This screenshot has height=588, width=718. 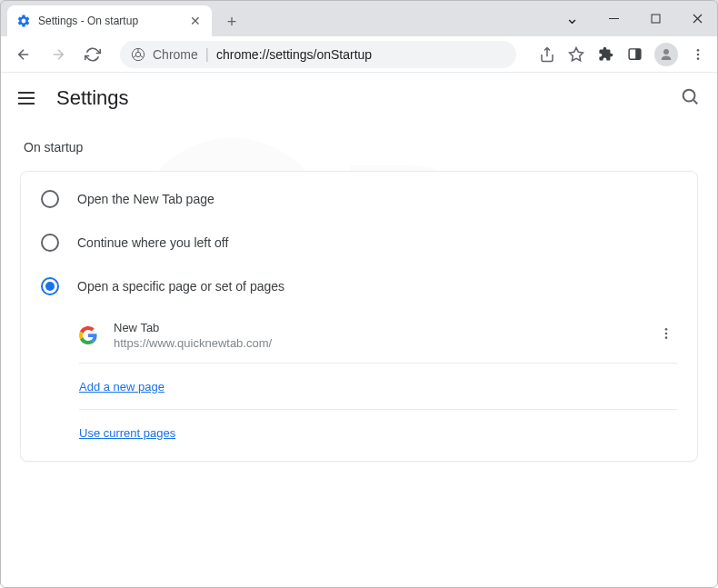 What do you see at coordinates (122, 387) in the screenshot?
I see `add-page-link: Add a new page` at bounding box center [122, 387].